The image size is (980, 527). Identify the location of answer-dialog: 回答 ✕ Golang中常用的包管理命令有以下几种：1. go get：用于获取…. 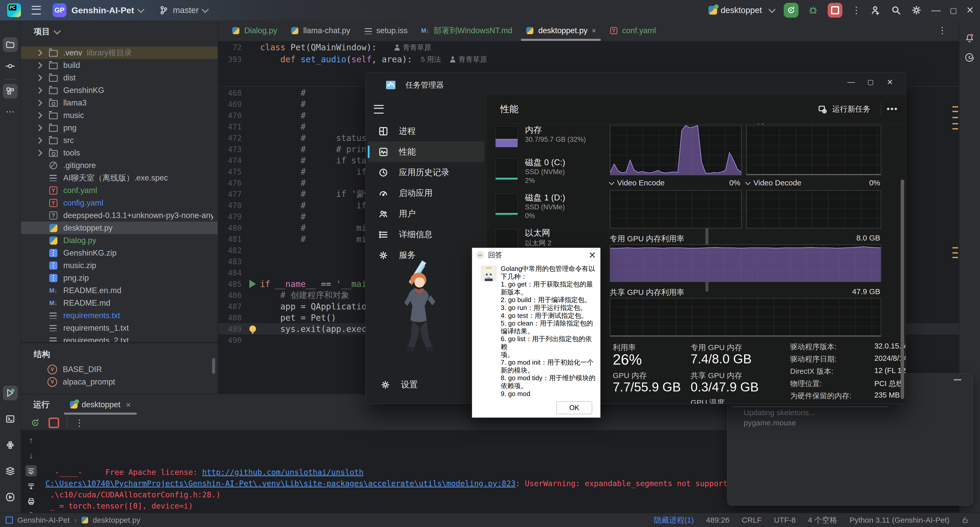
(536, 333).